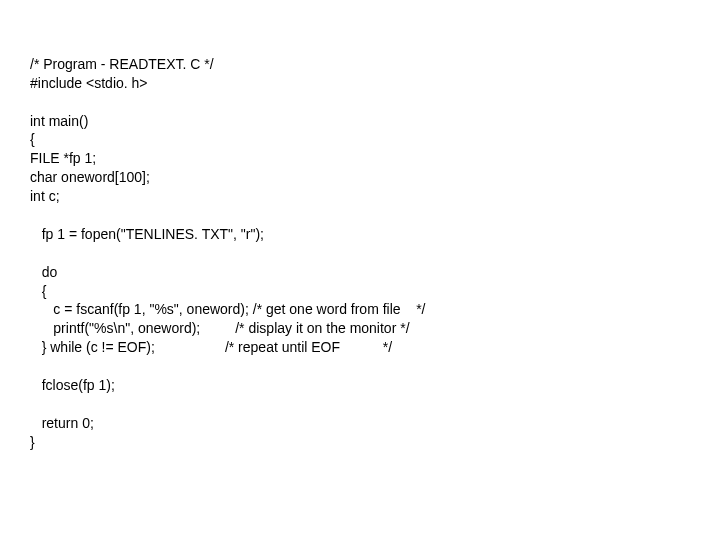 The height and width of the screenshot is (540, 720). What do you see at coordinates (220, 328) in the screenshot?
I see `code-line: printf("%s\n", oneword); /* display it o…` at bounding box center [220, 328].